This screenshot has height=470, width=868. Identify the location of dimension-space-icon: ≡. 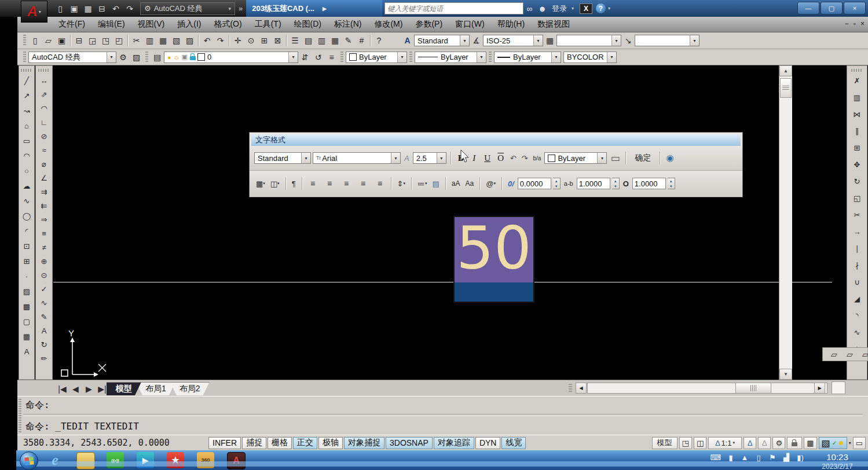
(44, 234).